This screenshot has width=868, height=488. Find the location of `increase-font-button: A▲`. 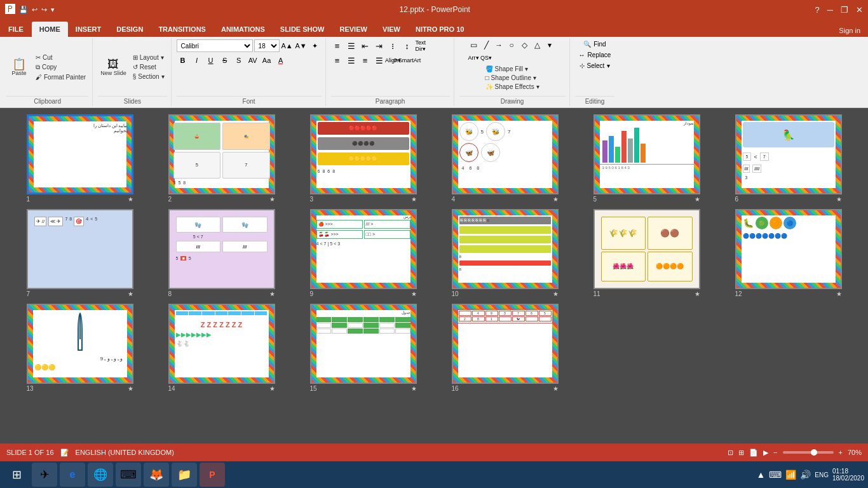

increase-font-button: A▲ is located at coordinates (287, 46).